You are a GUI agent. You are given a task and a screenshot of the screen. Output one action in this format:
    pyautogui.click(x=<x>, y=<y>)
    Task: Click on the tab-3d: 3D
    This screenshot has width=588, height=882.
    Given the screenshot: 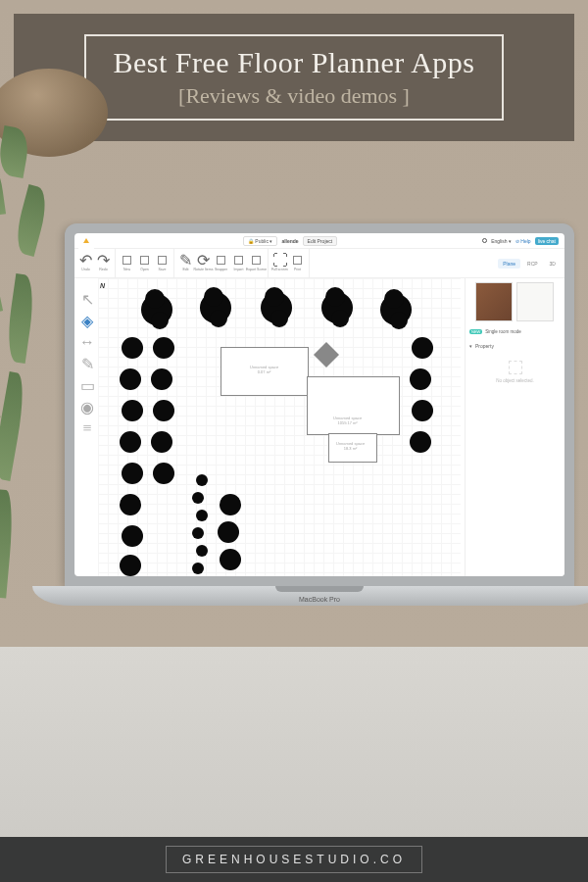 What is the action you would take?
    pyautogui.click(x=553, y=264)
    